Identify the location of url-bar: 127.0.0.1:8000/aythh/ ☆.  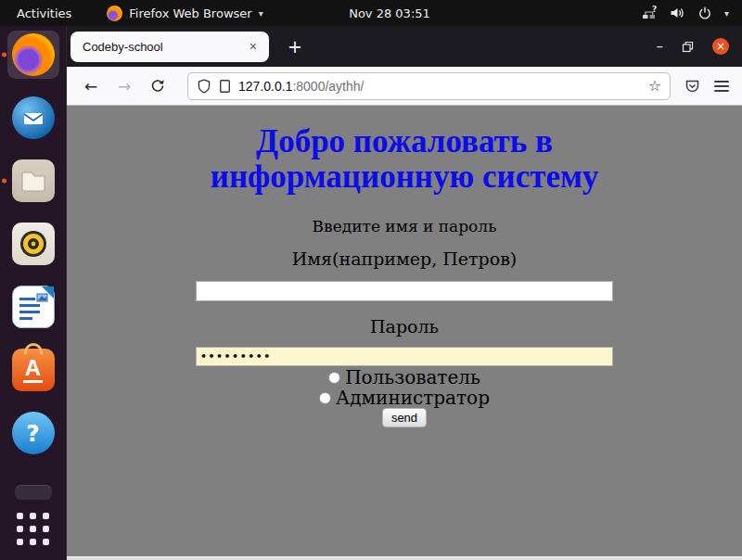
(429, 86).